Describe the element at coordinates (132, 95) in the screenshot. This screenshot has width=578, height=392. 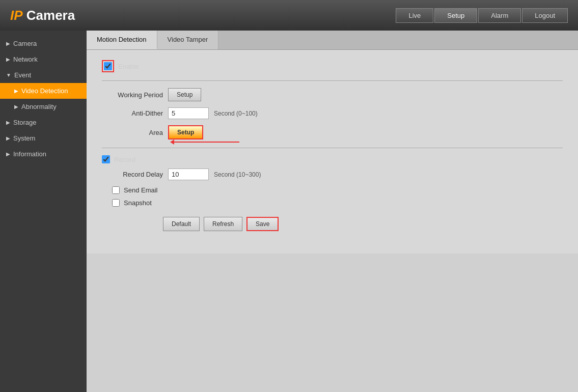
I see `working-period-label: Working Period` at that location.